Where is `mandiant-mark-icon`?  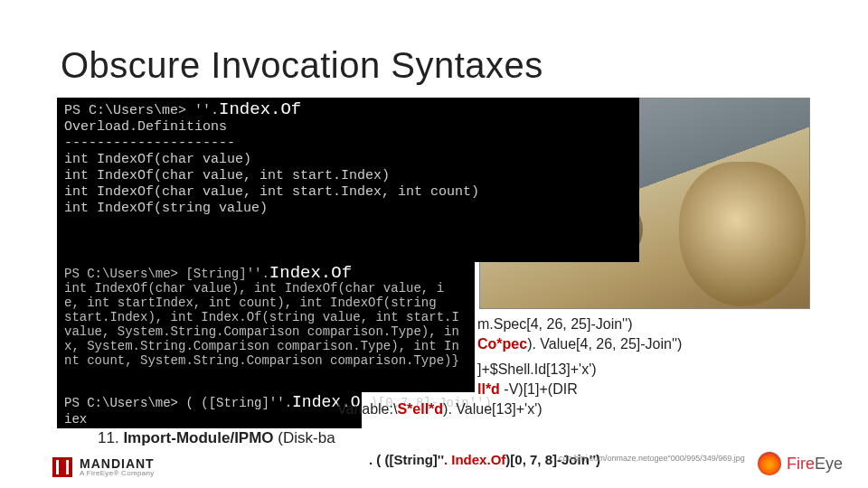
mandiant-mark-icon is located at coordinates (62, 467).